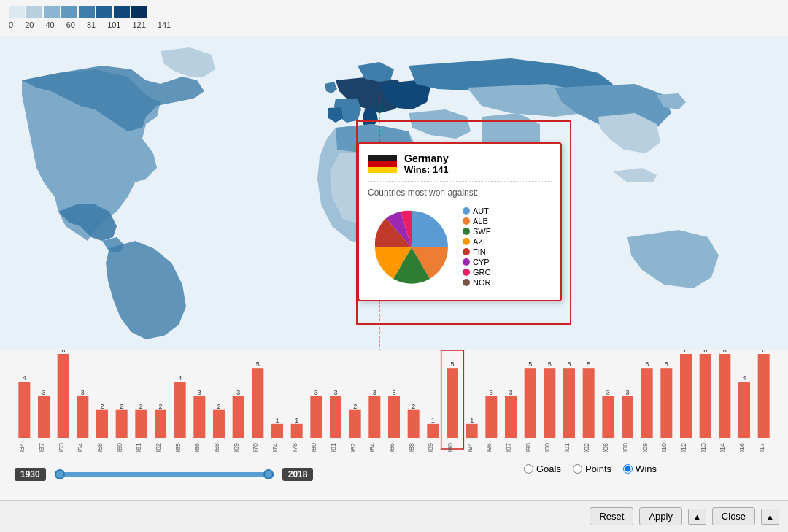 The image size is (788, 532). I want to click on pie-legend-label-aze: AZE, so click(480, 242).